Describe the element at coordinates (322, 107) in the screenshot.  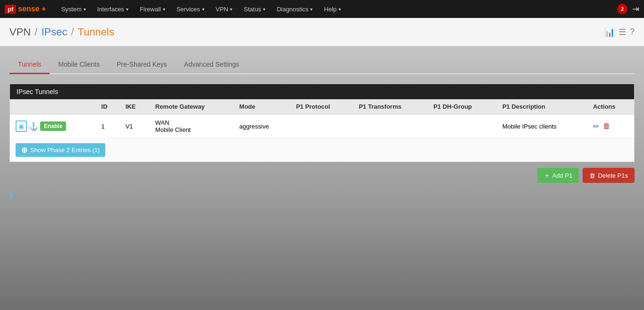
I see `table-header-row: ID IKE Remote Gateway Mode P1 Protocol P…` at that location.